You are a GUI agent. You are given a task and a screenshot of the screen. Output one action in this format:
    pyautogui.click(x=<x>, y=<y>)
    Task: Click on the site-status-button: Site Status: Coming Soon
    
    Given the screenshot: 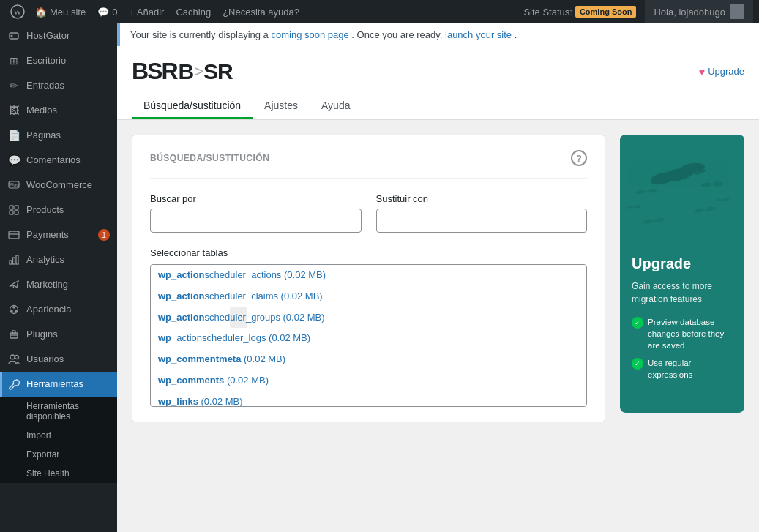 What is the action you would take?
    pyautogui.click(x=580, y=12)
    